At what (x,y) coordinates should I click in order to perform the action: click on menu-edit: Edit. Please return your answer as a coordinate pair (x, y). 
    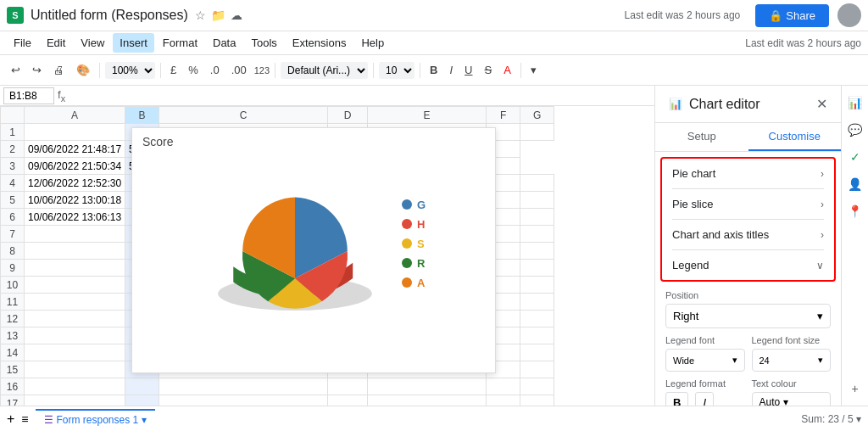
    Looking at the image, I should click on (56, 42).